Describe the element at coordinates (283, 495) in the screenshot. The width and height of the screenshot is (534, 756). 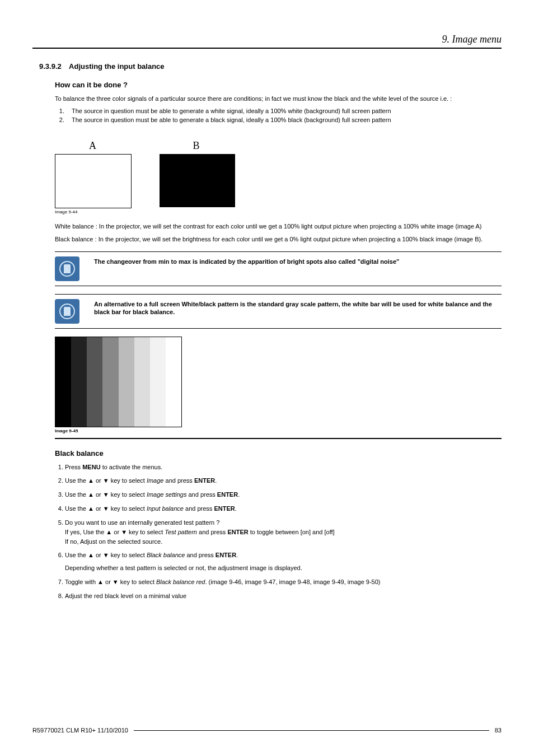
I see `step-3: Use the ▲ or ▼ key to select Image setti…` at that location.